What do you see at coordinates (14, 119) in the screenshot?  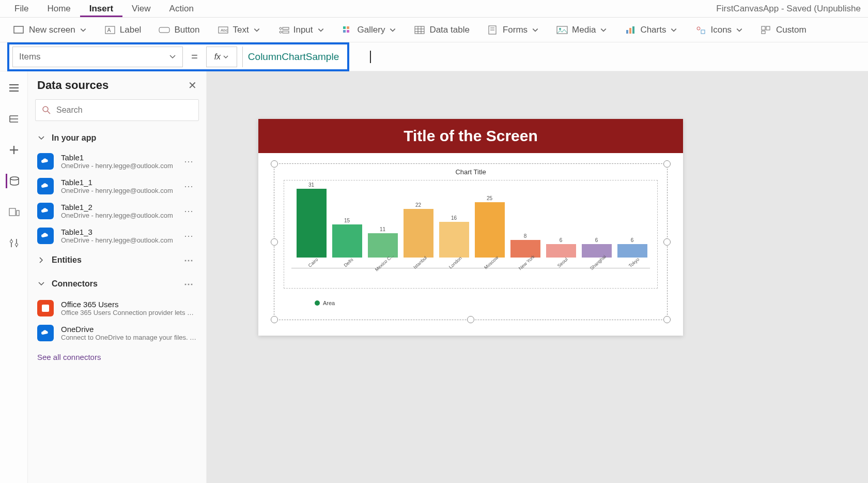 I see `tree-view-icon` at bounding box center [14, 119].